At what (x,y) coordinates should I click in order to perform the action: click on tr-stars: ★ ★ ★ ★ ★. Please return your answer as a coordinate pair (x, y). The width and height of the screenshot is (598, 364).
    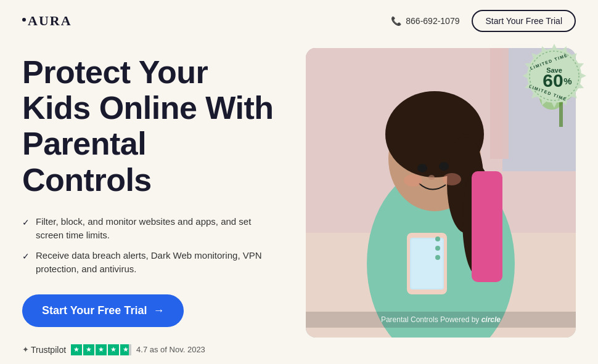
    Looking at the image, I should click on (103, 363).